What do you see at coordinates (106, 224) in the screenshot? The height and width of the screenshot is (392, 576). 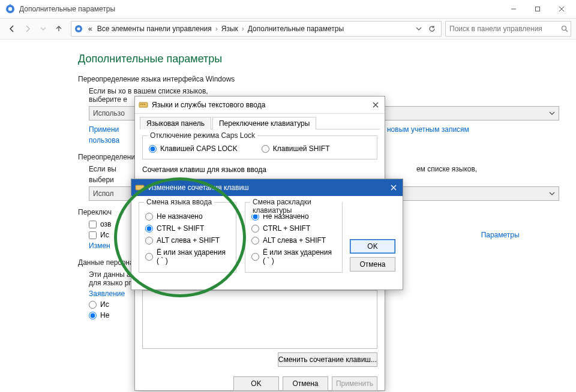 I see `checkbox-label: озв` at bounding box center [106, 224].